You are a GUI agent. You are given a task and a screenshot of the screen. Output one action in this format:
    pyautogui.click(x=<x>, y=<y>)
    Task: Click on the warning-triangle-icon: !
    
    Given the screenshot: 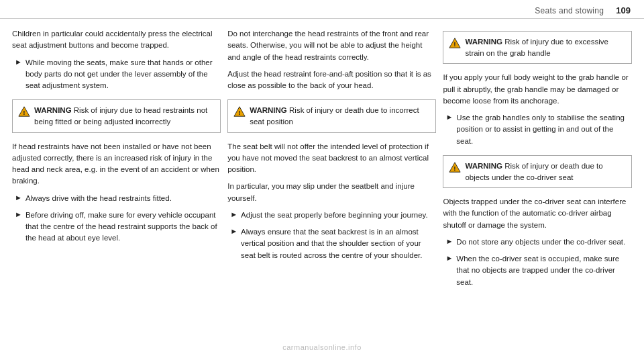 What is the action you would take?
    pyautogui.click(x=24, y=111)
    